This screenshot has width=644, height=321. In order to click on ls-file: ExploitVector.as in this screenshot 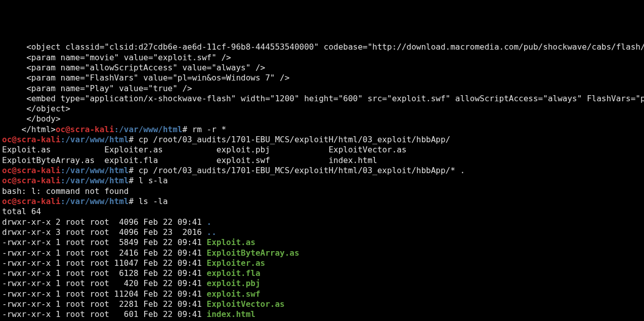, I will do `click(246, 304)`.